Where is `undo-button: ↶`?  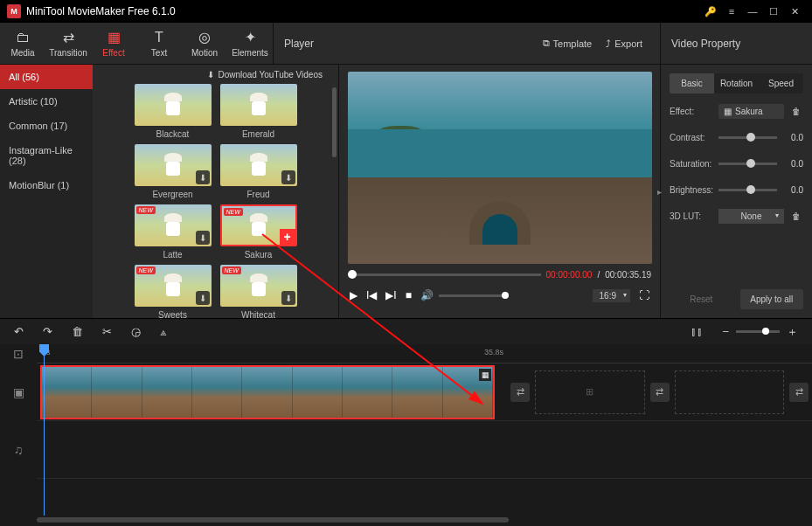 undo-button: ↶ is located at coordinates (19, 332).